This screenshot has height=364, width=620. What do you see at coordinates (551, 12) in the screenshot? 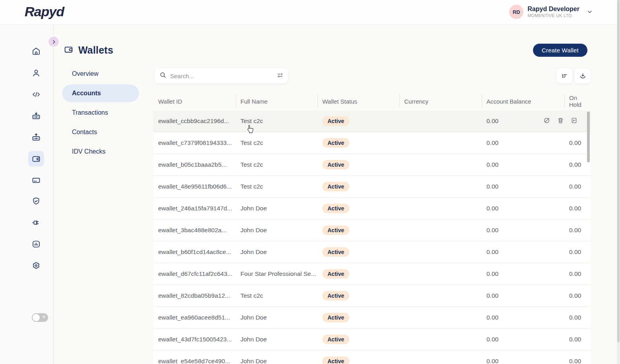
I see `user-menu: RD Rapyd Developer MOMENTIVE UK LTD.` at bounding box center [551, 12].